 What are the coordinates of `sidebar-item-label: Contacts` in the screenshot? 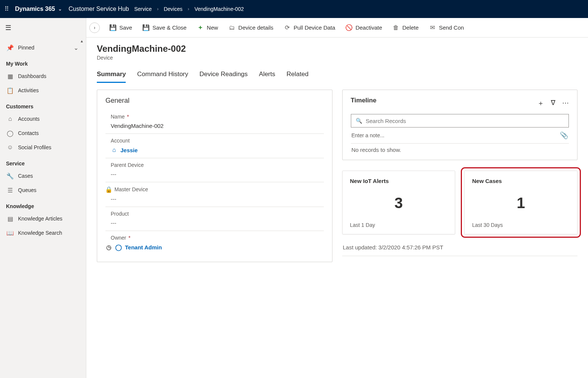 It's located at (49, 133).